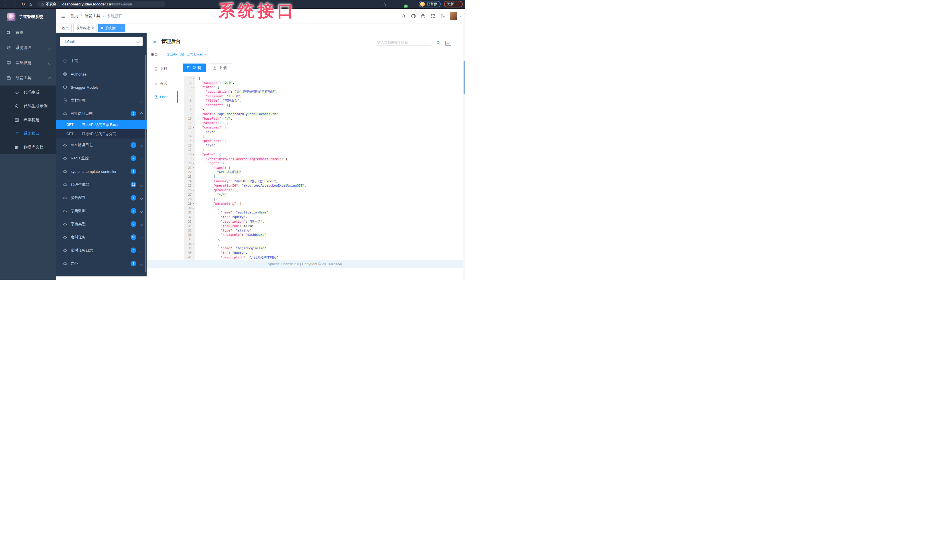 This screenshot has height=560, width=930. What do you see at coordinates (194, 68) in the screenshot?
I see `copy-button: 复制` at bounding box center [194, 68].